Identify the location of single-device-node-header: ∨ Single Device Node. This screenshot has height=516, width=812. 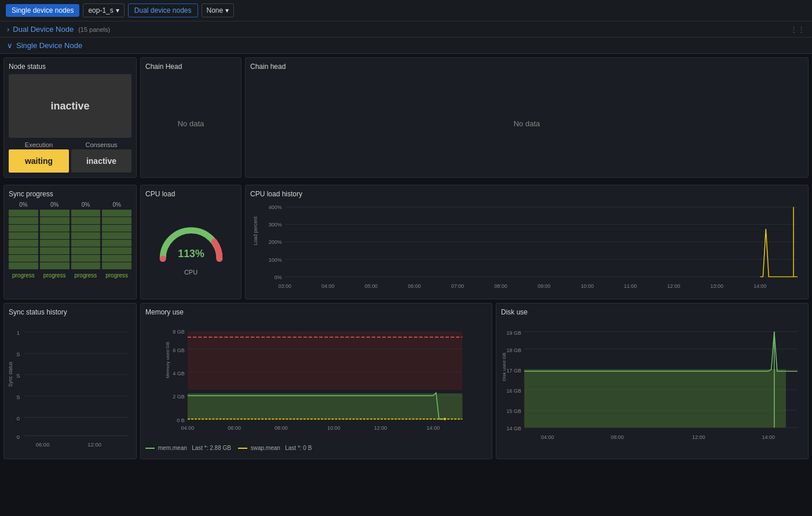
(406, 46).